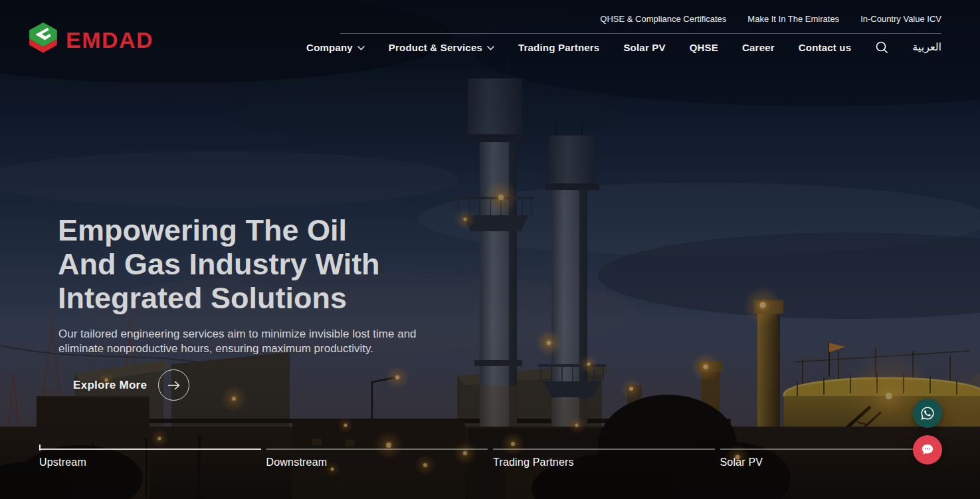  I want to click on nav-item-label: Solar PV, so click(644, 48).